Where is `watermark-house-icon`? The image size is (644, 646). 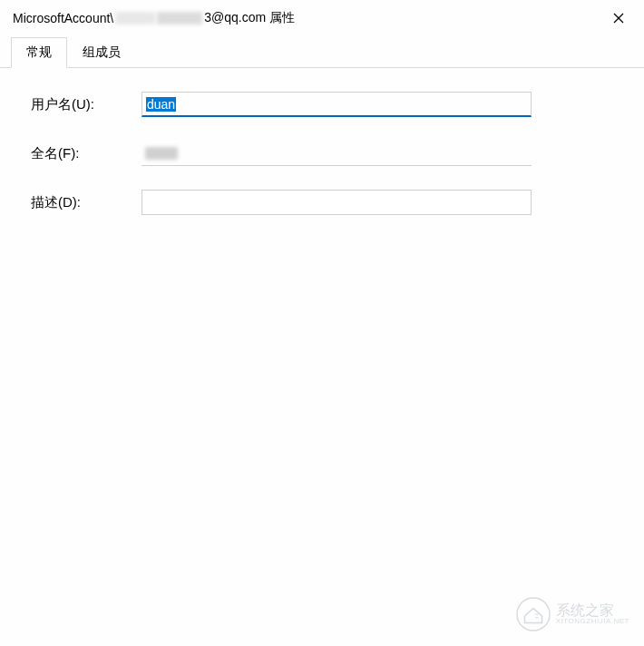
watermark-house-icon is located at coordinates (533, 614).